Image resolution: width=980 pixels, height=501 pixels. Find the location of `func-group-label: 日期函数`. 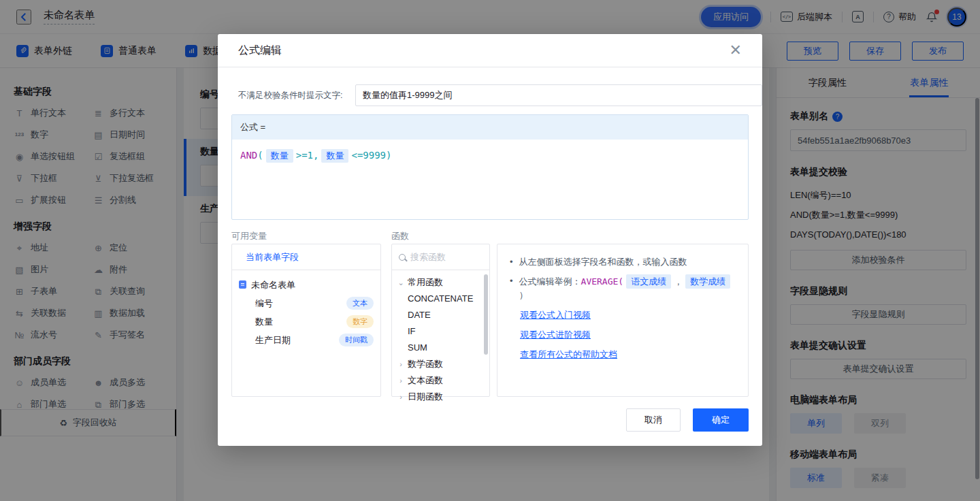

func-group-label: 日期函数 is located at coordinates (425, 397).